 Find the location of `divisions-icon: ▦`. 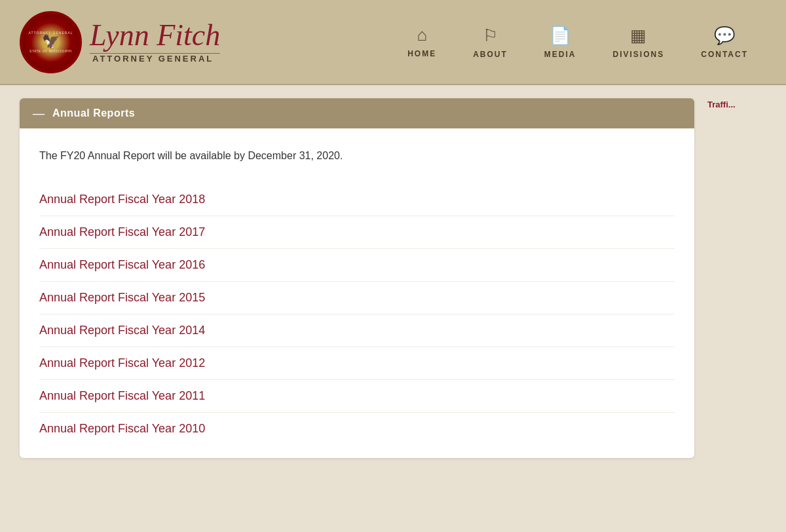

divisions-icon: ▦ is located at coordinates (638, 35).